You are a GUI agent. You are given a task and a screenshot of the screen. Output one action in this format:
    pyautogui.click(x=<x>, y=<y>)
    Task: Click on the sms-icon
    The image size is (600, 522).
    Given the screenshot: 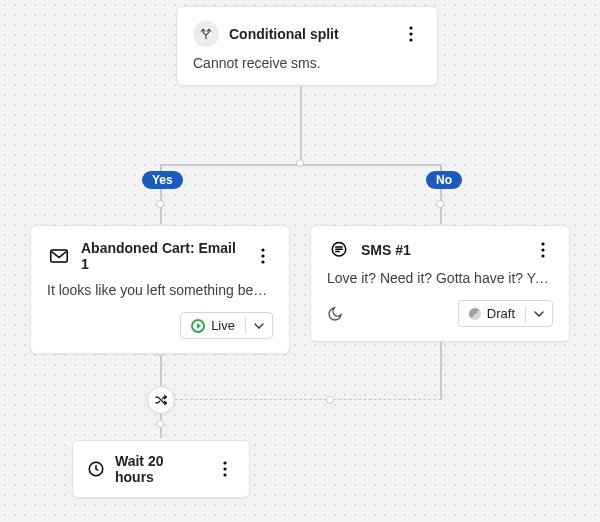 What is the action you would take?
    pyautogui.click(x=339, y=250)
    